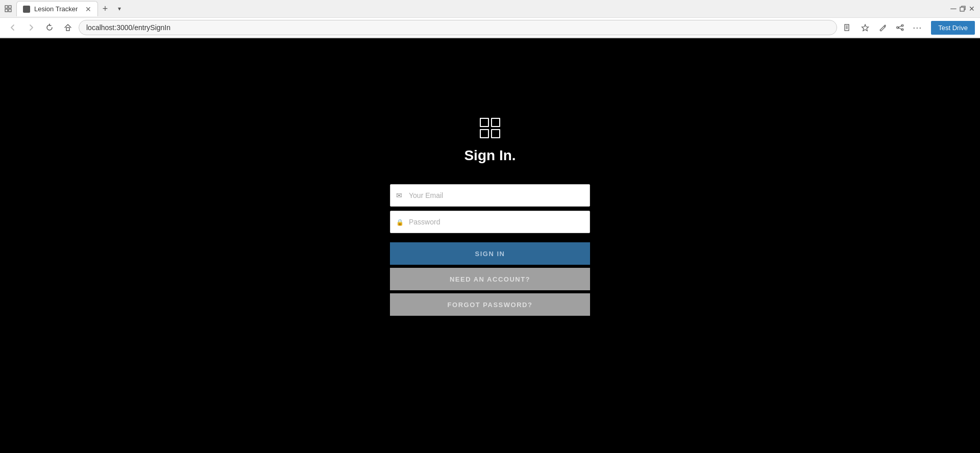  Describe the element at coordinates (900, 28) in the screenshot. I see `share-button` at that location.